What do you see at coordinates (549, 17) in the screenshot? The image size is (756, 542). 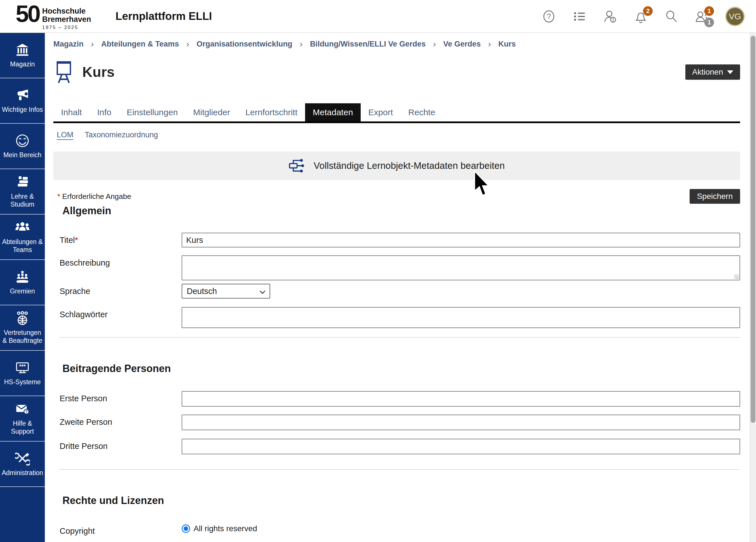 I see `help-button: ?` at bounding box center [549, 17].